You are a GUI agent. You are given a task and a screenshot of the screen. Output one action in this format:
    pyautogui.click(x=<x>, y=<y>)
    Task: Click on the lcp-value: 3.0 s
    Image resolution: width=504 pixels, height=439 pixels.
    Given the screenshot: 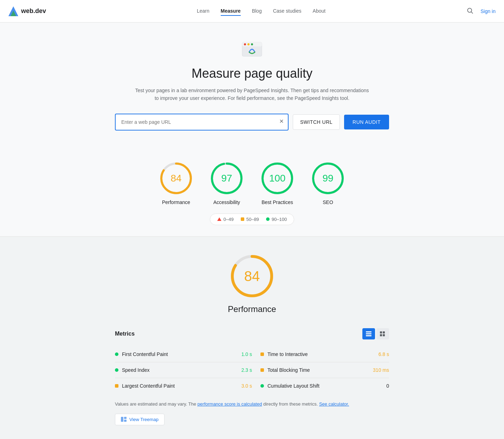 What is the action you would take?
    pyautogui.click(x=247, y=386)
    